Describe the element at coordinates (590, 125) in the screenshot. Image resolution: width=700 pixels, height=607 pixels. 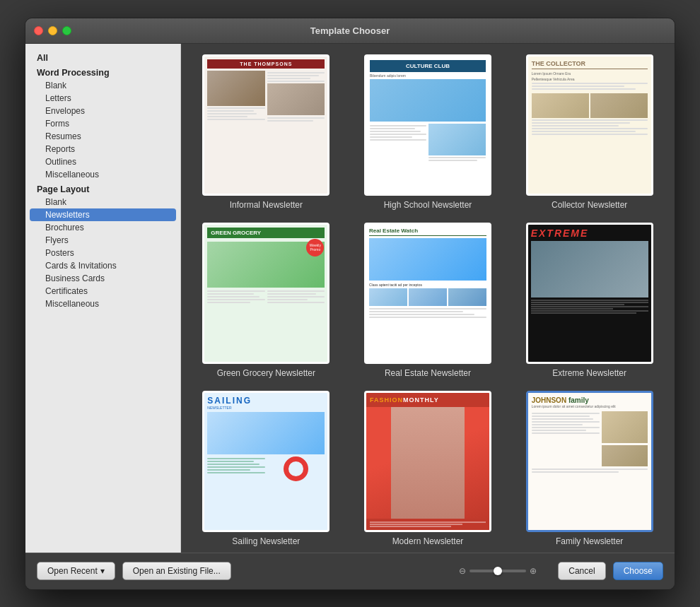
I see `template-thumb-collector: THE COLLECTOR Lorem Ipsum Ornare Era Pel…` at that location.